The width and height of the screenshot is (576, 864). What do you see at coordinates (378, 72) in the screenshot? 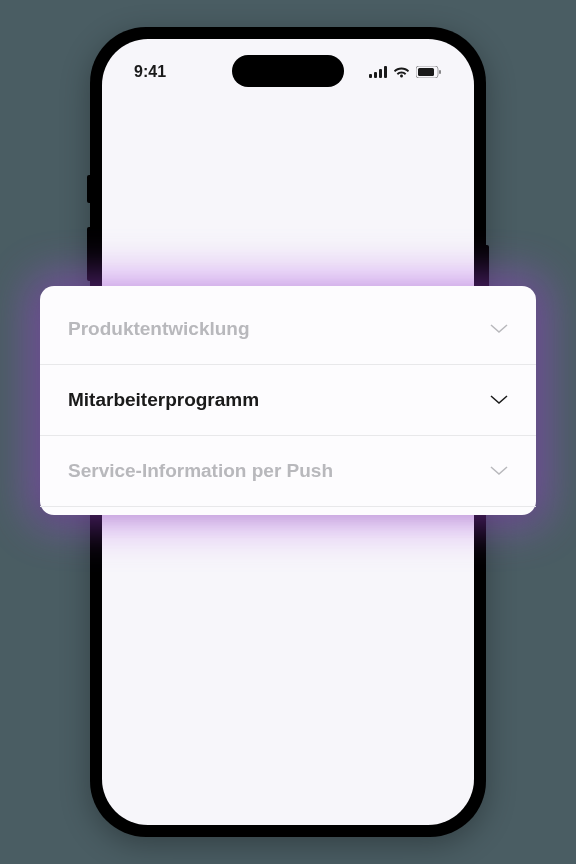
I see `cellular-signal-icon` at bounding box center [378, 72].